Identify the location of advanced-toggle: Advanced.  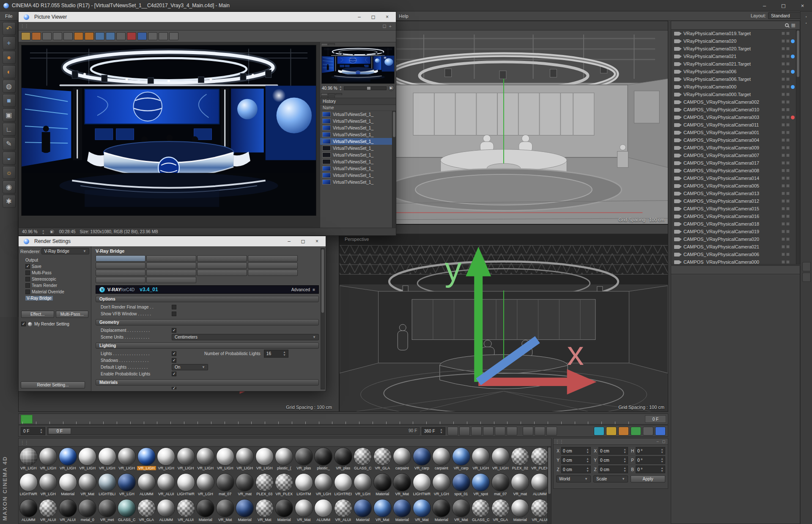
(301, 290).